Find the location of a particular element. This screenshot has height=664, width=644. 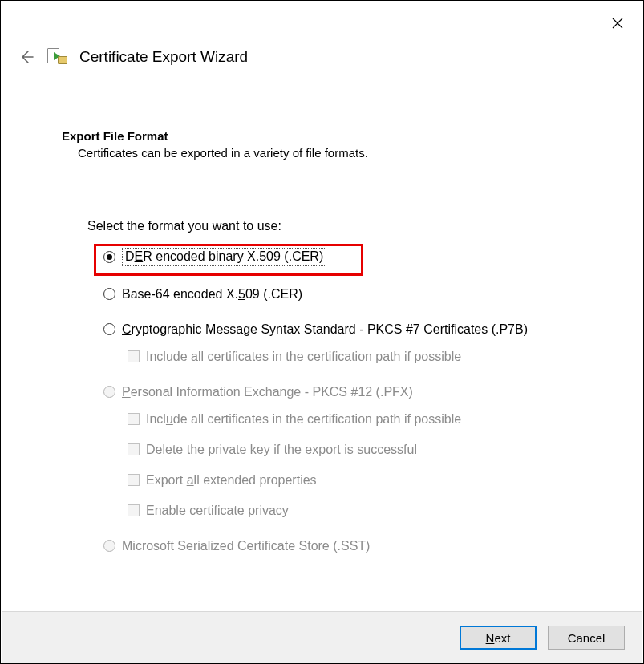

cancel-button: Cancel is located at coordinates (586, 638).